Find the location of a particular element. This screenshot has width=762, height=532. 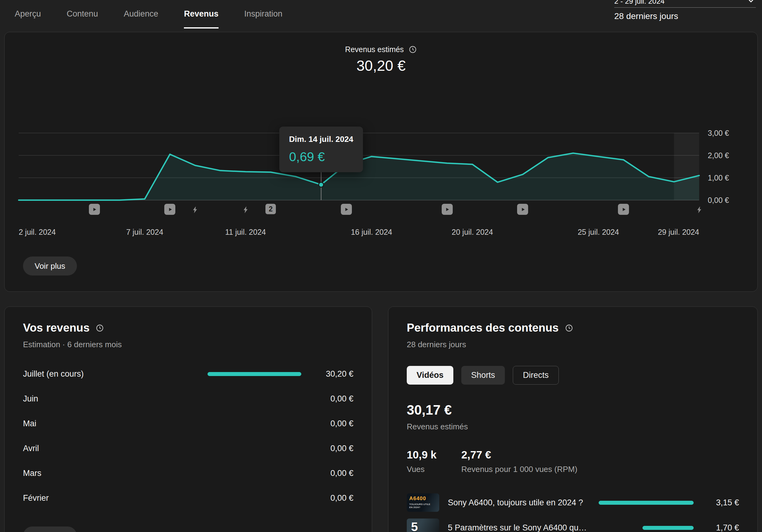

tab-revenus: Revenus is located at coordinates (201, 19).